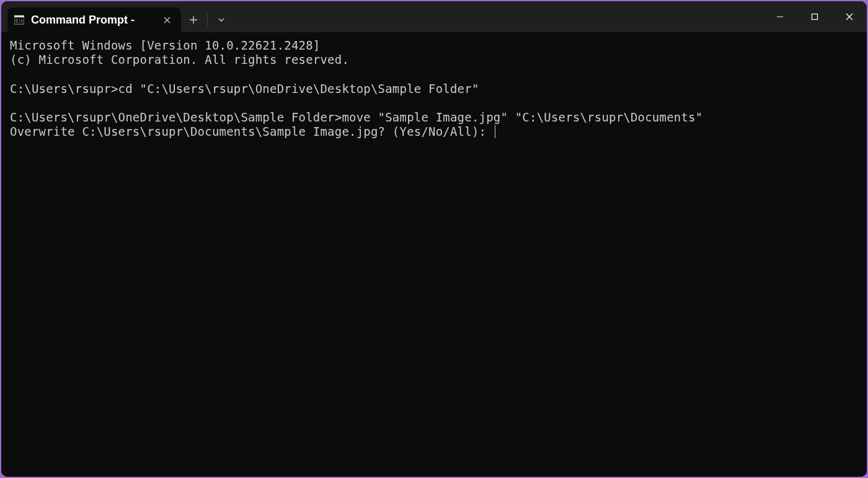  What do you see at coordinates (356, 117) in the screenshot?
I see `terminal-line: C:\Users\rsupr\OneDrive\Desktop\Sample F…` at bounding box center [356, 117].